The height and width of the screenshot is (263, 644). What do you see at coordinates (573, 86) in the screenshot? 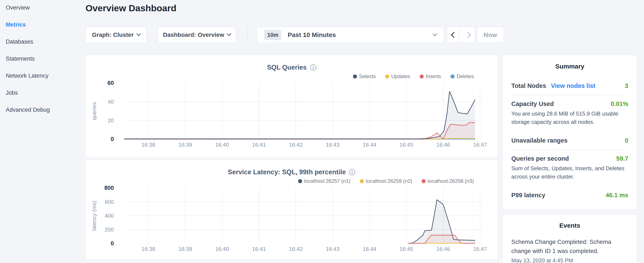
I see `view-nodes-list-link: View nodes list` at bounding box center [573, 86].